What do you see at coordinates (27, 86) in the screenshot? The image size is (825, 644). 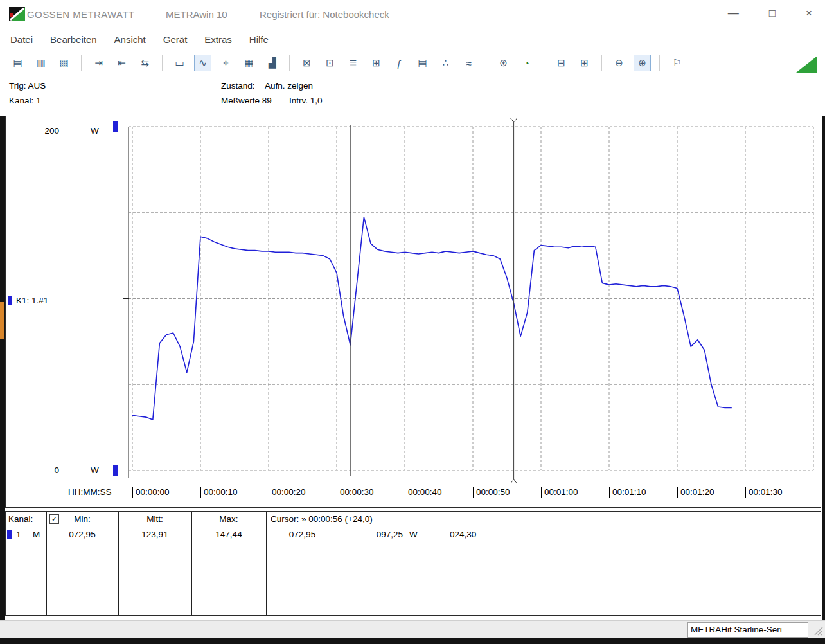 I see `trigger-status: Trig: AUS` at bounding box center [27, 86].